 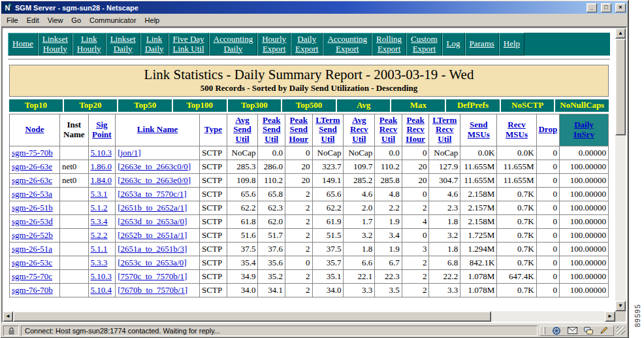 I want to click on nav-link-daily-export: Daily Export, so click(x=307, y=44).